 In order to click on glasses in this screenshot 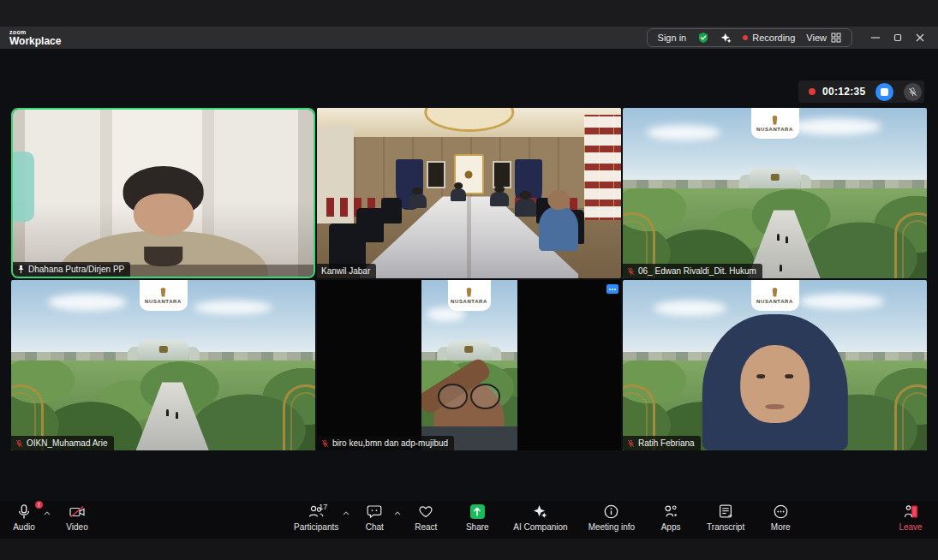, I will do `click(469, 395)`.